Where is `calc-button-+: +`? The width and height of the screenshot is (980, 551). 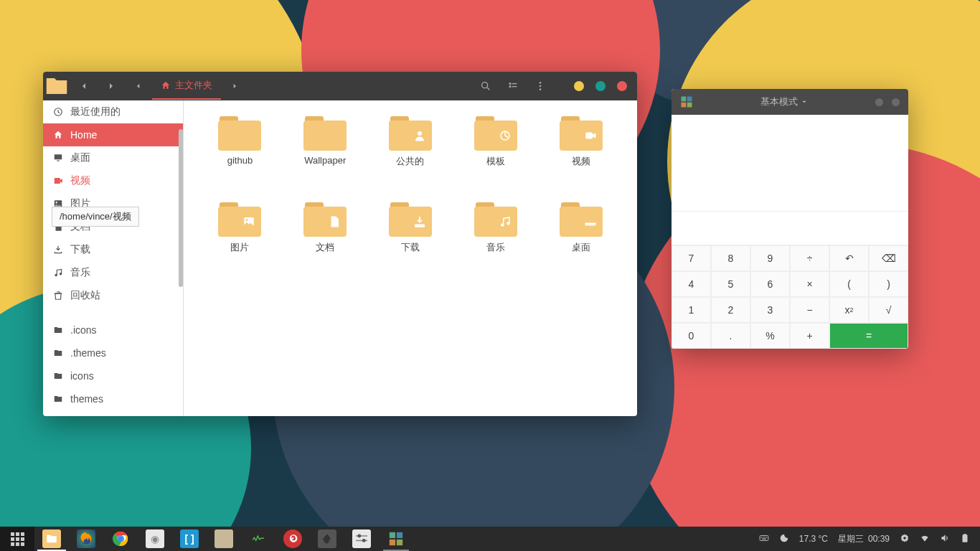 calc-button-+: + is located at coordinates (809, 336).